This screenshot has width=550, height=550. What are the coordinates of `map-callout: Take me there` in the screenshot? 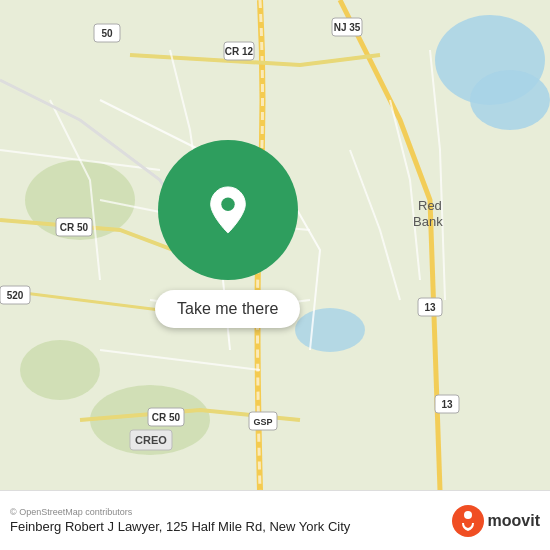 It's located at (228, 234).